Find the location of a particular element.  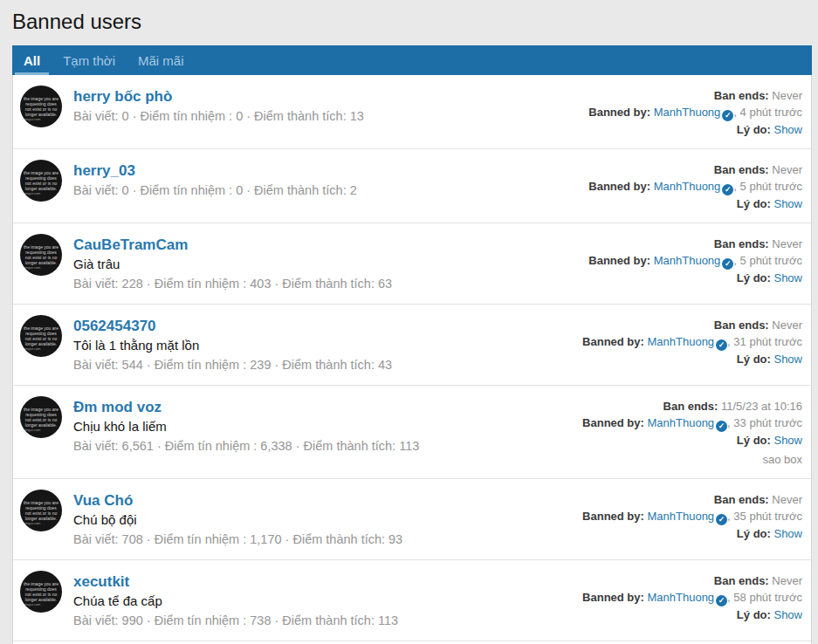

user-info: Vua Chó Chú bộ đội Bài viết: 708 · Điểm … is located at coordinates (322, 519).